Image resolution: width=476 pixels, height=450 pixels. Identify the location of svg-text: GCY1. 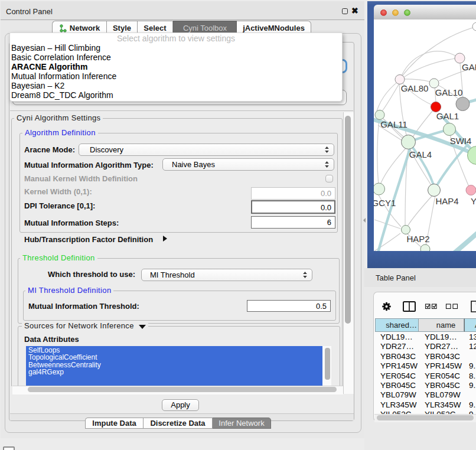
(385, 203).